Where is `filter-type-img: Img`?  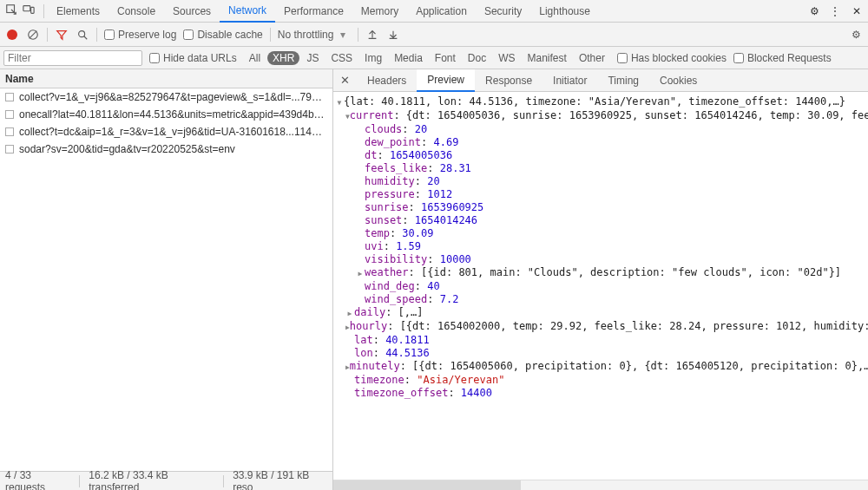
filter-type-img: Img is located at coordinates (373, 58).